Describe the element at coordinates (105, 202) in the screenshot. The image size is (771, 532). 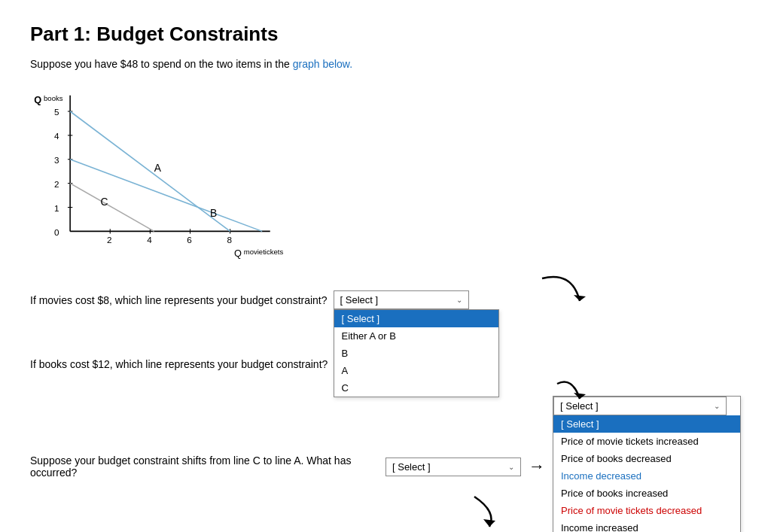
I see `svg-text: C` at that location.